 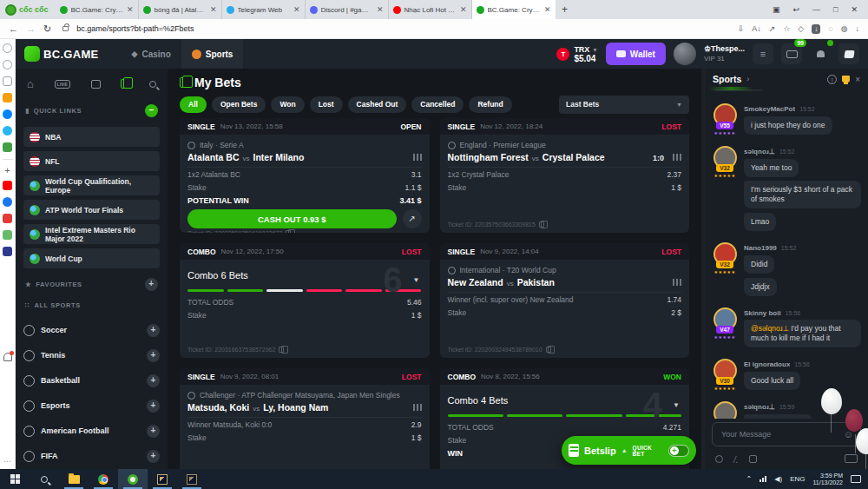 What do you see at coordinates (92, 355) in the screenshot?
I see `sport-item: Tennis +` at bounding box center [92, 355].